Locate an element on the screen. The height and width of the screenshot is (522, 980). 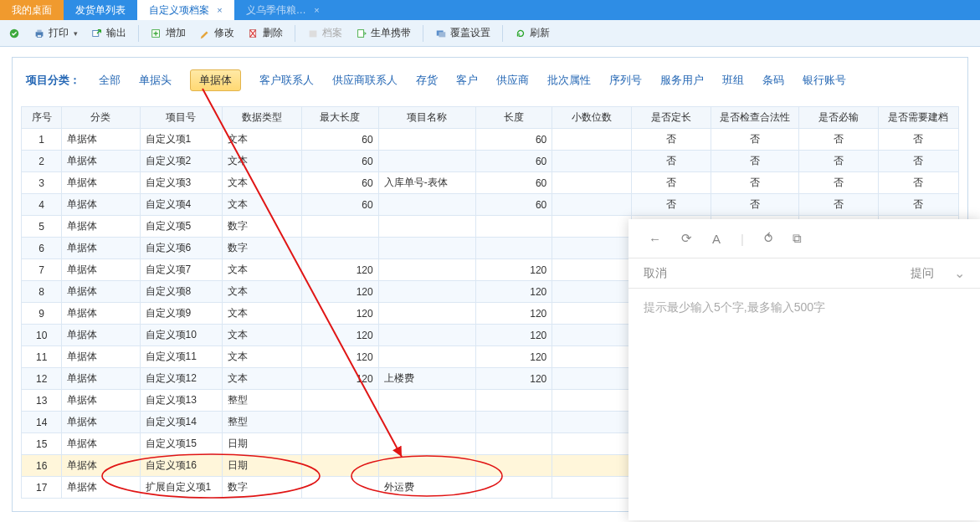
tab-custom-item-archive: 自定义项档案 × is located at coordinates (186, 10).